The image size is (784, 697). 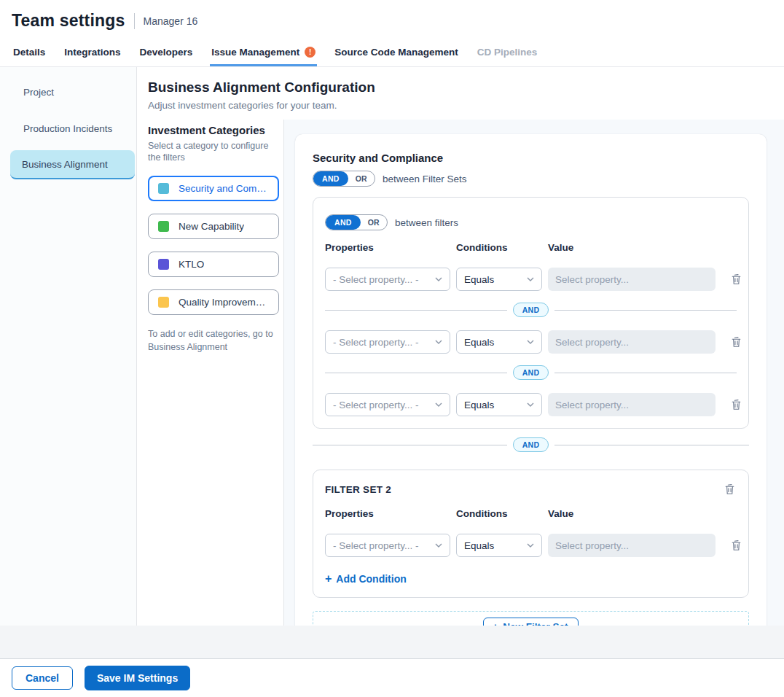 I want to click on sidebar-item-business-alignment: Business Alignment, so click(x=73, y=165).